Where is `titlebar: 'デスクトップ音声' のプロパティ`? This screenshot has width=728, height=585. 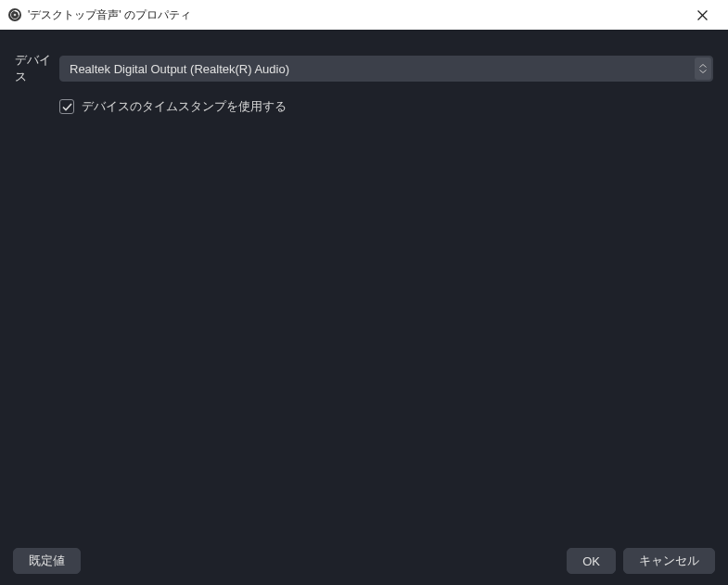
titlebar: 'デスクトップ音声' のプロパティ is located at coordinates (364, 15).